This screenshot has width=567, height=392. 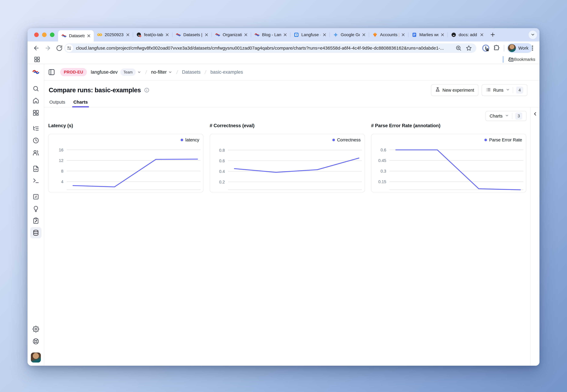 I want to click on collapse-panel-icon, so click(x=535, y=114).